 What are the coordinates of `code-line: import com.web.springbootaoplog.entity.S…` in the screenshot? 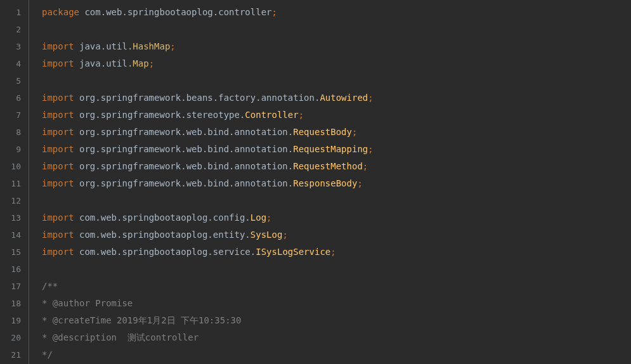 It's located at (336, 235).